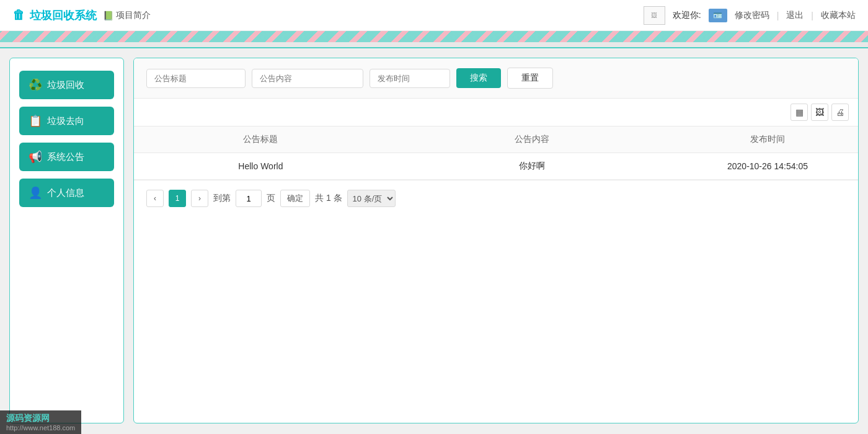  I want to click on logo-text: 垃圾回收系统, so click(63, 16).